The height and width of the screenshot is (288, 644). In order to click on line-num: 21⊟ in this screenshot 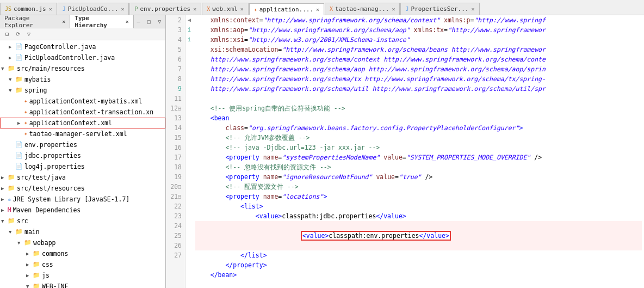, I will do `click(175, 197)`.